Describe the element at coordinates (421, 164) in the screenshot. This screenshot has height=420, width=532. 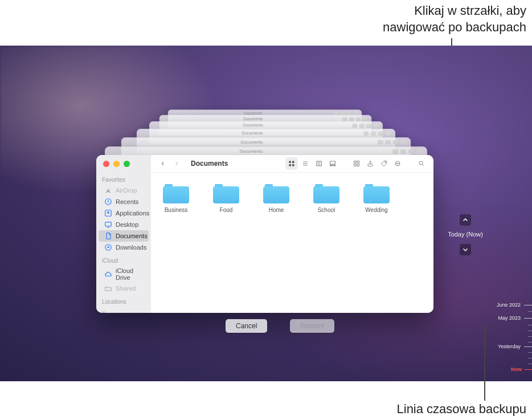
I see `search-button` at that location.